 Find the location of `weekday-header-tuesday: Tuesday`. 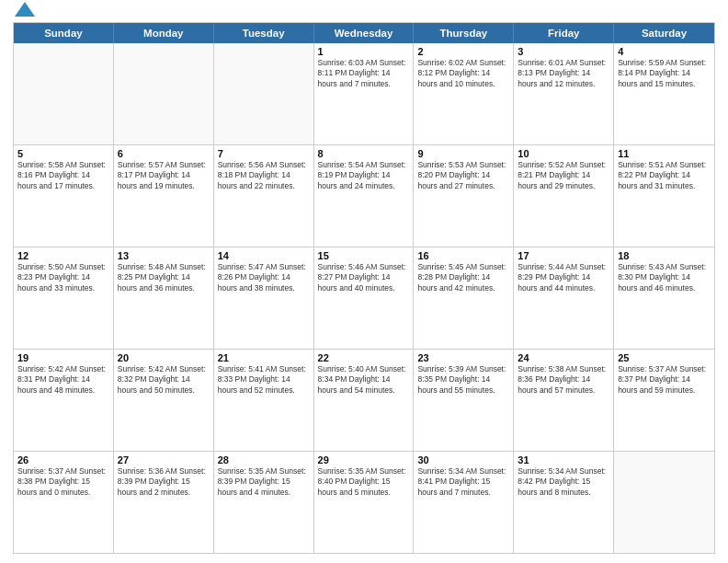

weekday-header-tuesday: Tuesday is located at coordinates (265, 33).